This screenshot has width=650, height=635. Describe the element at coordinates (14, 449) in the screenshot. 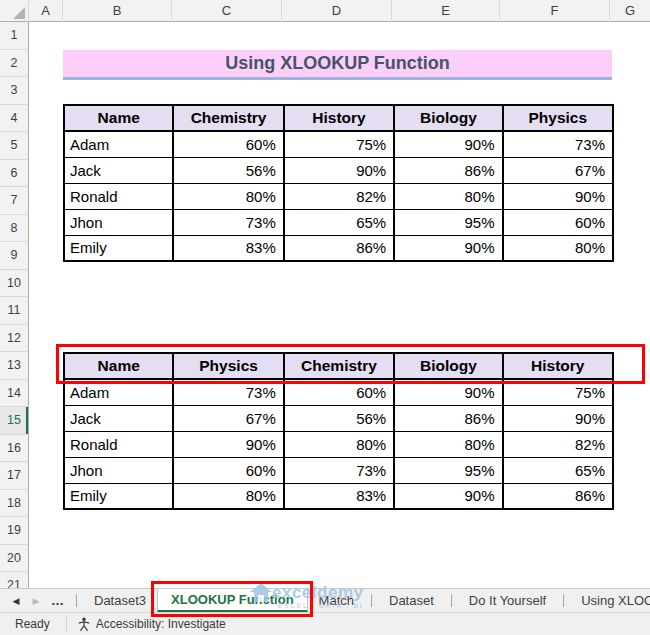

I see `row-header-16: 16` at that location.